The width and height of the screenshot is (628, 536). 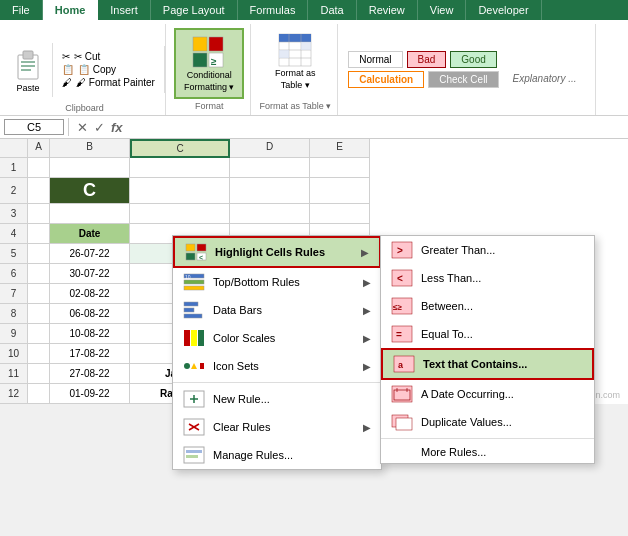 What do you see at coordinates (296, 80) in the screenshot?
I see `format-as-table-label: Format asTable ▾` at bounding box center [296, 80].